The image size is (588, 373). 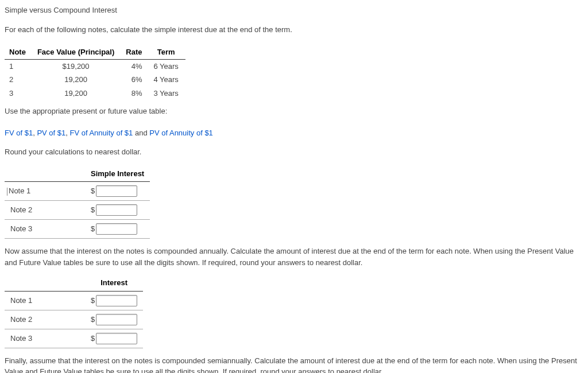 I want to click on annual-note1-input, so click(x=117, y=301).